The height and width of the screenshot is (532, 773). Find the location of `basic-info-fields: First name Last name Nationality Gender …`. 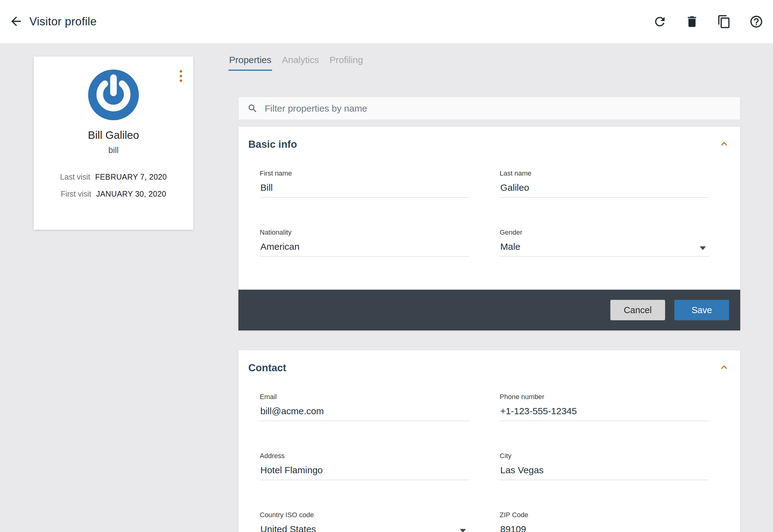

basic-info-fields: First name Last name Nationality Gender … is located at coordinates (484, 213).